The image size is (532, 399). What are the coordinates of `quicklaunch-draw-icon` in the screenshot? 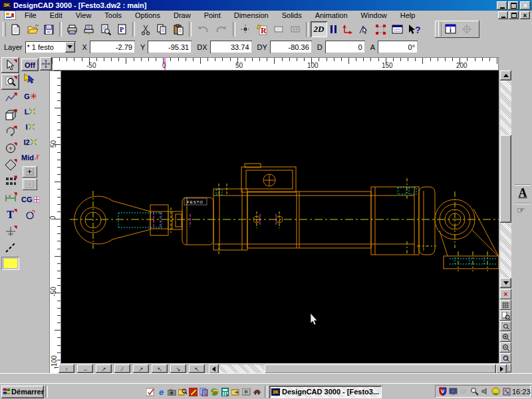 It's located at (214, 392).